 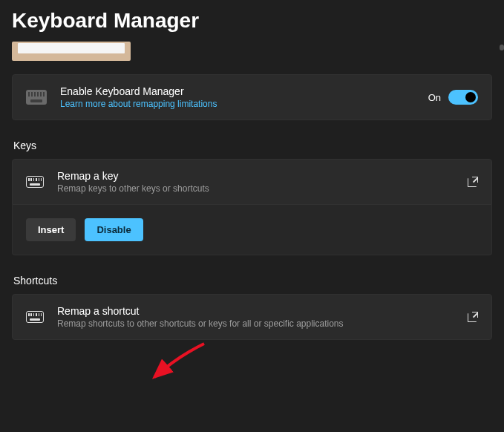 What do you see at coordinates (255, 311) in the screenshot?
I see `remap-shortcut-title: Remap a shortcut` at bounding box center [255, 311].